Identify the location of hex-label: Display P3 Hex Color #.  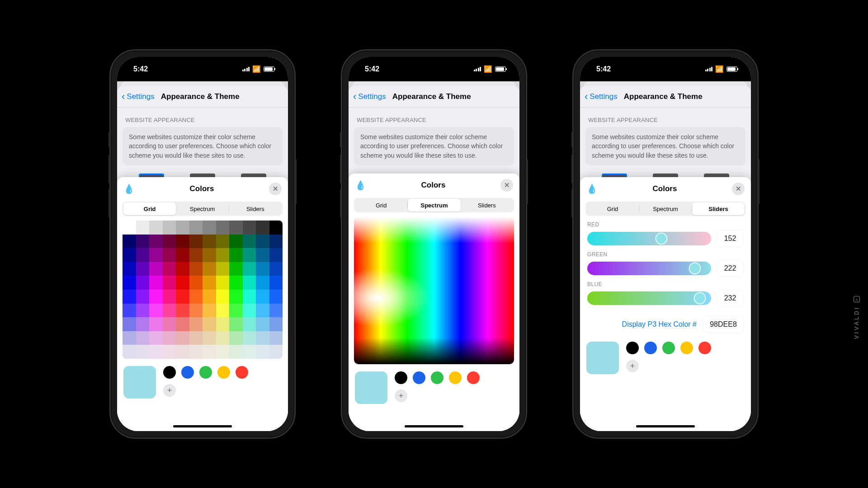
(659, 324).